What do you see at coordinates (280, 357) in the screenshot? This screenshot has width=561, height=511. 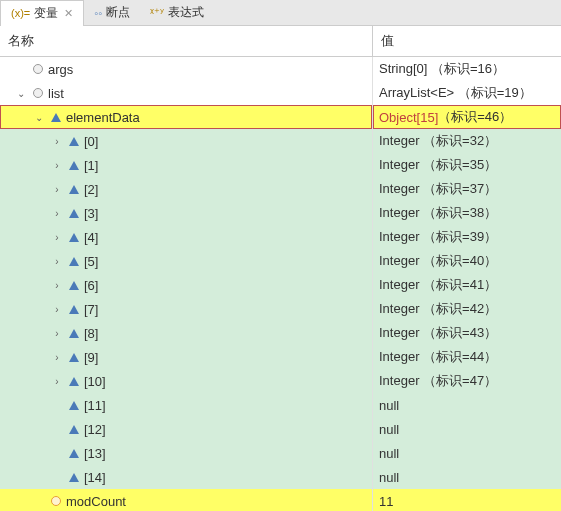 I see `tree-row: ›[9]Integer （标识=44）` at bounding box center [280, 357].